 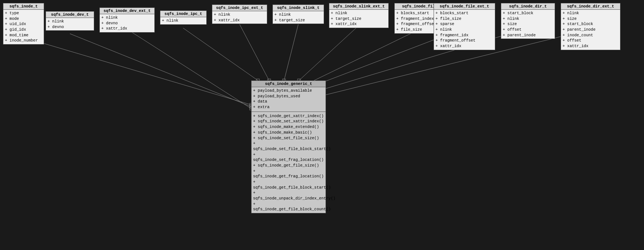 I want to click on box-title-sqfs_inode_slink_ext_t: sqfs_inode_slink_ext_t, so click(x=359, y=7).